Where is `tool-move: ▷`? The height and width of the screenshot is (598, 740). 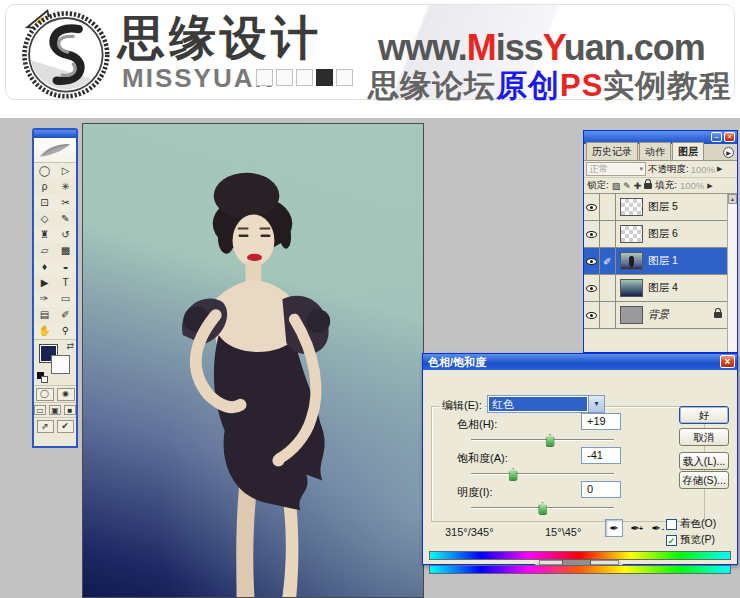
tool-move: ▷ is located at coordinates (66, 171).